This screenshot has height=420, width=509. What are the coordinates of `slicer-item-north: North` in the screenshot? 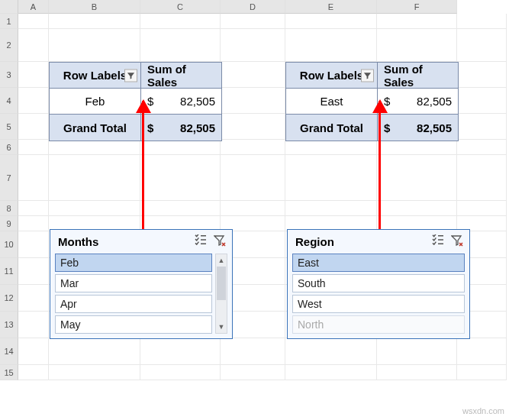 It's located at (379, 325).